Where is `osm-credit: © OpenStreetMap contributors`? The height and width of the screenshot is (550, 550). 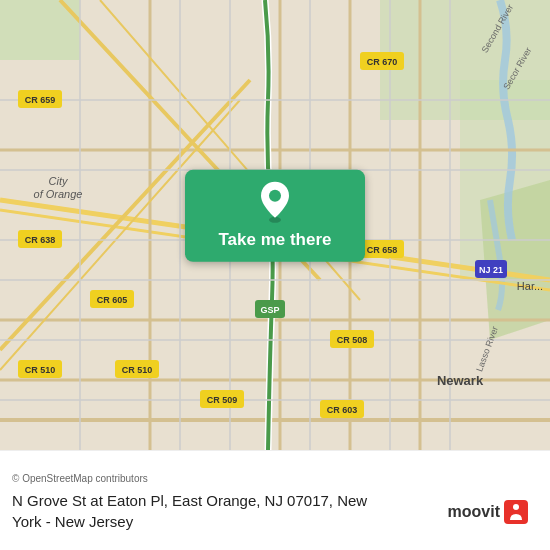
osm-credit: © OpenStreetMap contributors is located at coordinates (275, 478).